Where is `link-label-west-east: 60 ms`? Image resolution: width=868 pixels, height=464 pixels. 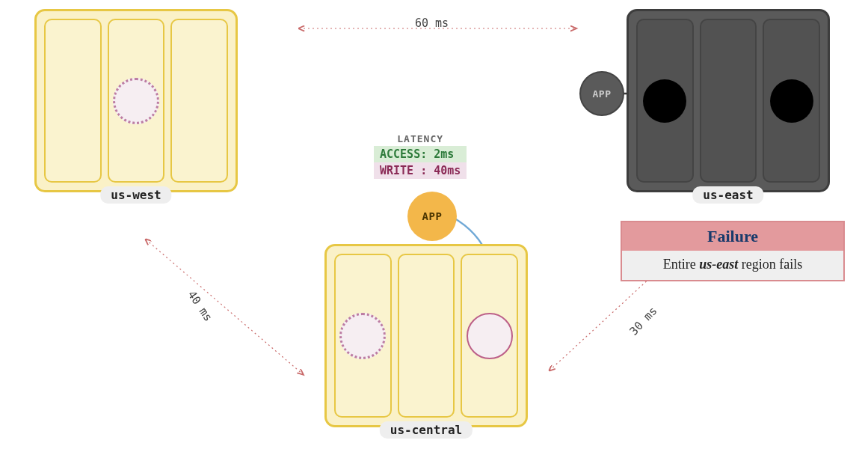
link-label-west-east: 60 ms is located at coordinates (432, 23).